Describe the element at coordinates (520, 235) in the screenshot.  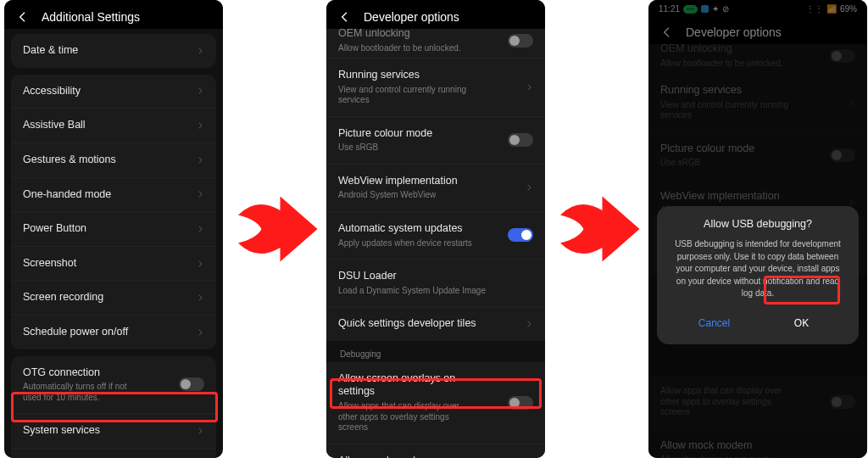
I see `auto-updates-toggle` at that location.